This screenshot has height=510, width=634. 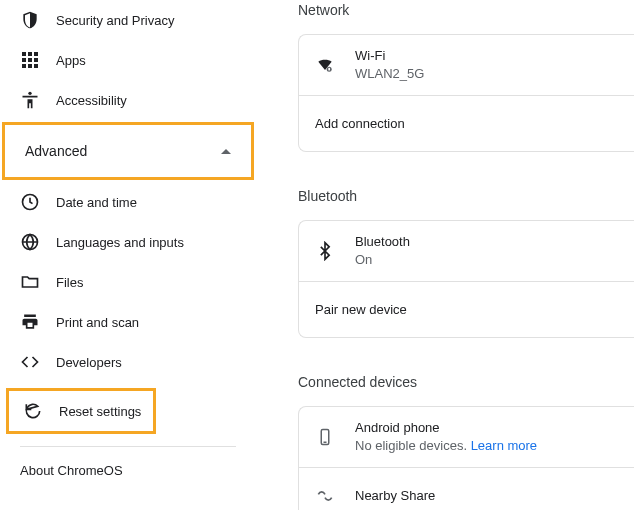 I want to click on sidebar-item-reset-settings: Reset settings, so click(x=81, y=411).